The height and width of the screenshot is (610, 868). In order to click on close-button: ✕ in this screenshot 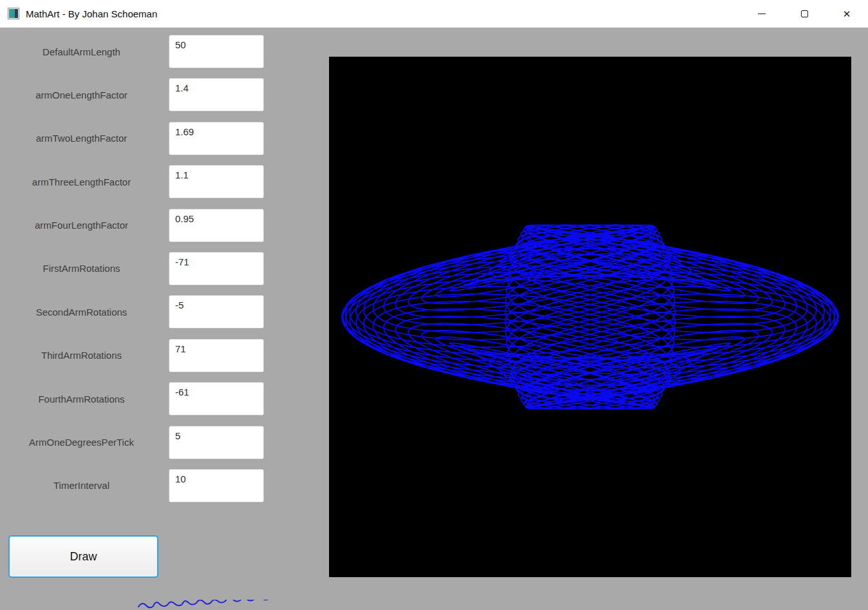, I will do `click(847, 14)`.